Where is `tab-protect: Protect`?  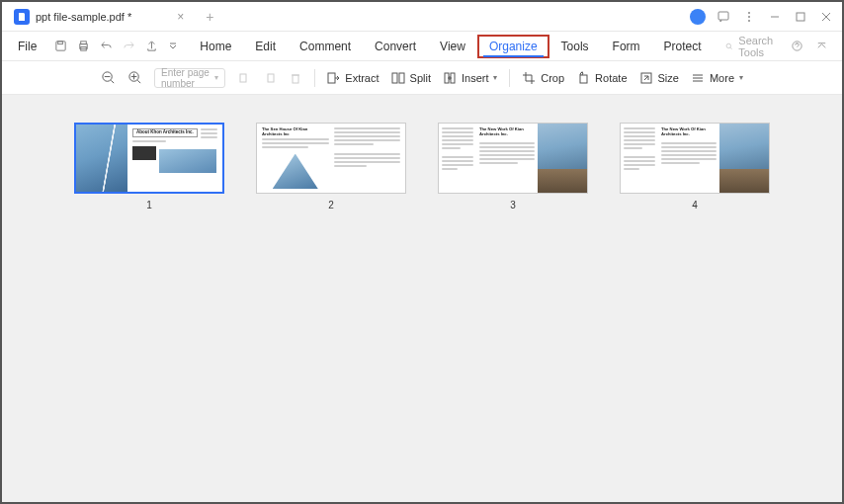 tab-protect: Protect is located at coordinates (683, 46).